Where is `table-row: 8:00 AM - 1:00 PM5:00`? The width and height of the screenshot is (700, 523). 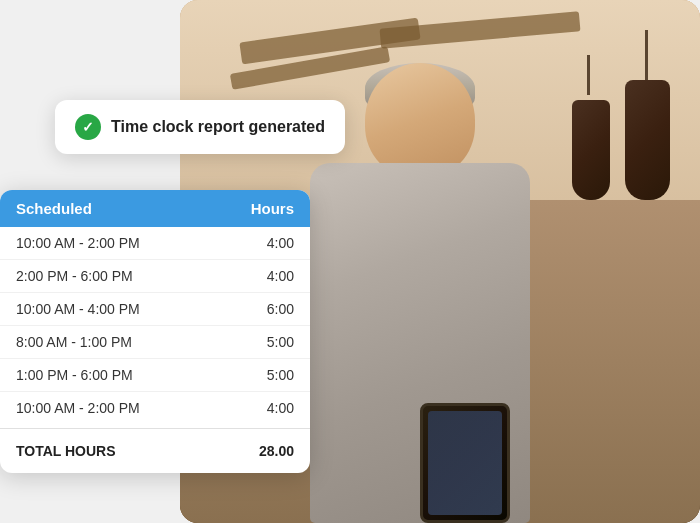 table-row: 8:00 AM - 1:00 PM5:00 is located at coordinates (155, 342).